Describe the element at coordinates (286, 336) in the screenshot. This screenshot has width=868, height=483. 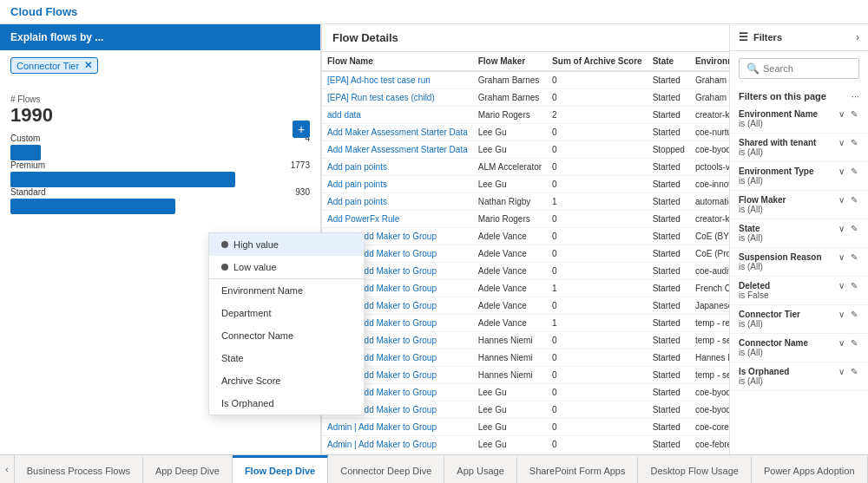
I see `dropdown-item-connector-name: Connector Name` at that location.